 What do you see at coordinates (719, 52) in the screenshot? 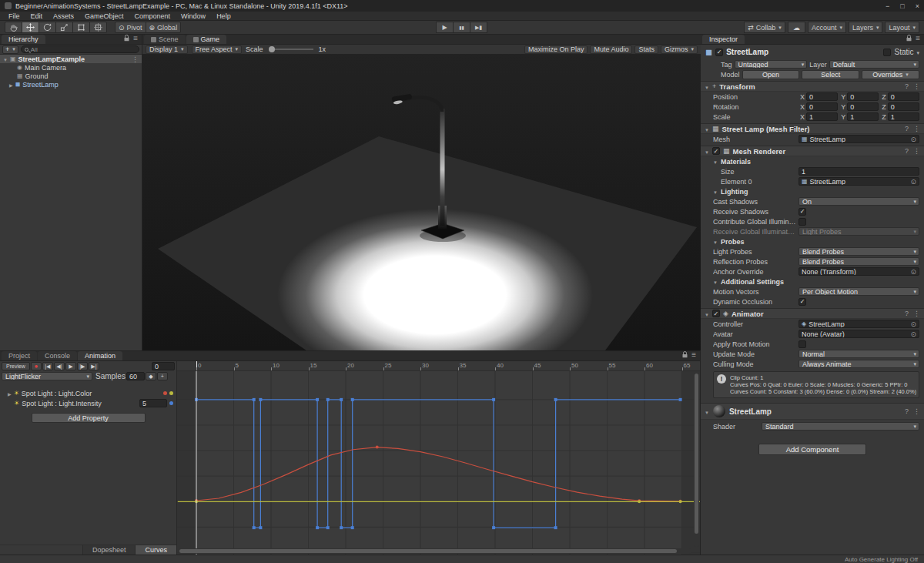
I see `active-checkbox` at bounding box center [719, 52].